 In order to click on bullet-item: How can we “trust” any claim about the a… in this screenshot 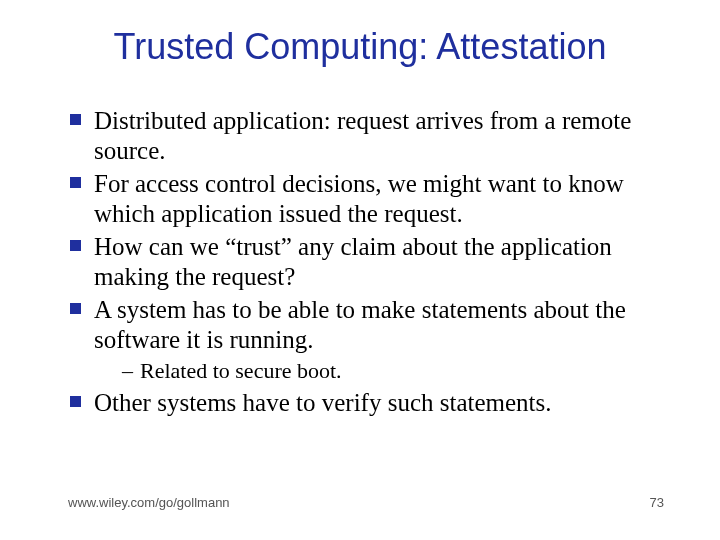, I will do `click(368, 262)`.